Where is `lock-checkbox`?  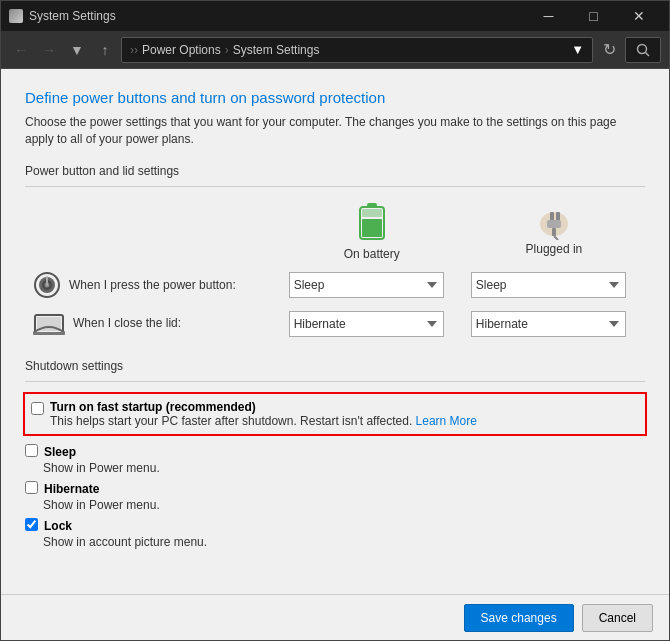
lock-checkbox is located at coordinates (32, 524).